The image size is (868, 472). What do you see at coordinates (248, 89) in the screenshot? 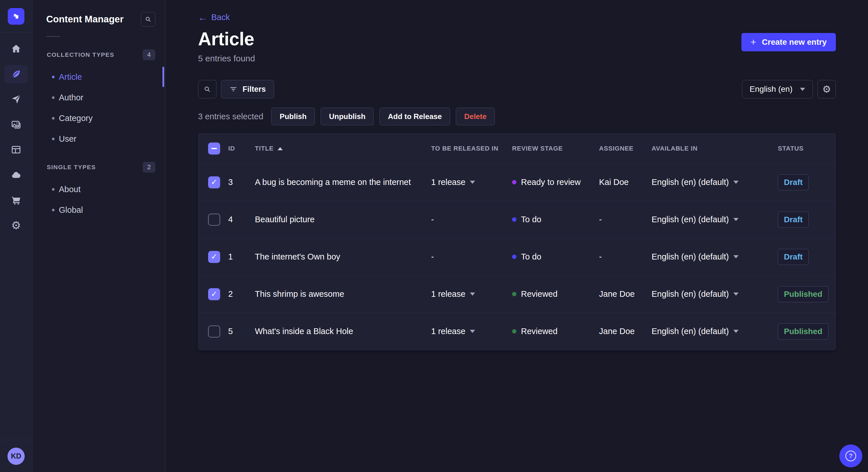
I see `filters-button: Filters` at bounding box center [248, 89].